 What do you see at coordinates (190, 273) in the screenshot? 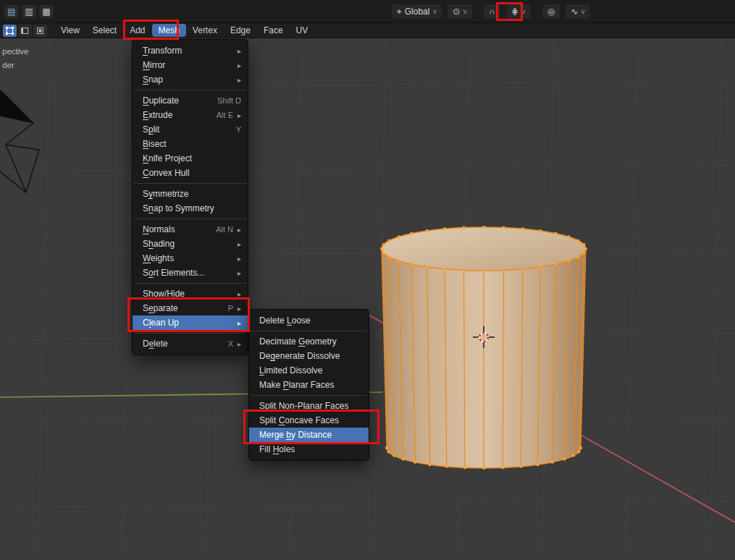
I see `menu-item-sort-elements: Sort Elements...▸` at bounding box center [190, 273].